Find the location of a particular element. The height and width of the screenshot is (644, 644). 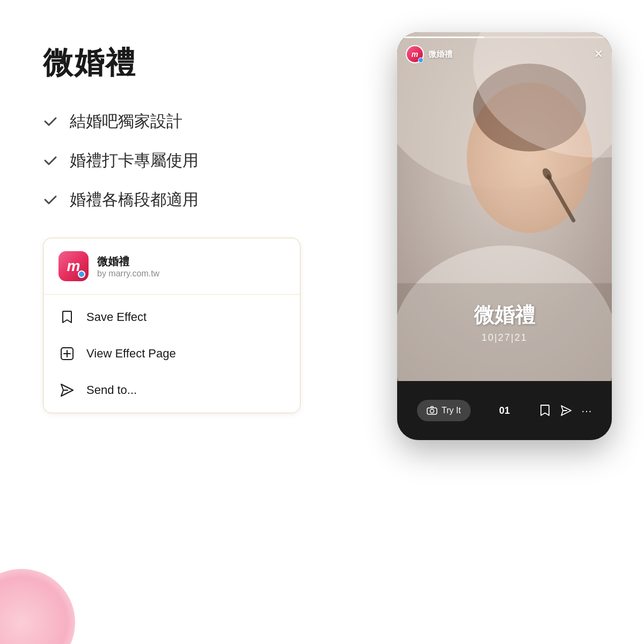

watermark-title: 微婚禮 is located at coordinates (504, 316).